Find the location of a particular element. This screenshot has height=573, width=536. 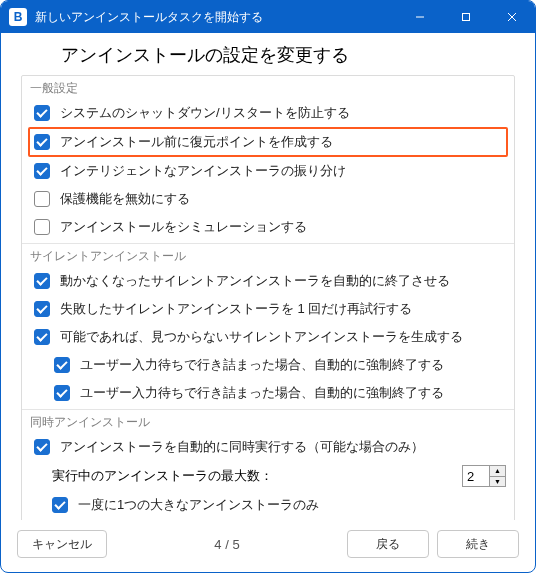

step-indicator: 4 / 5 is located at coordinates (227, 544).